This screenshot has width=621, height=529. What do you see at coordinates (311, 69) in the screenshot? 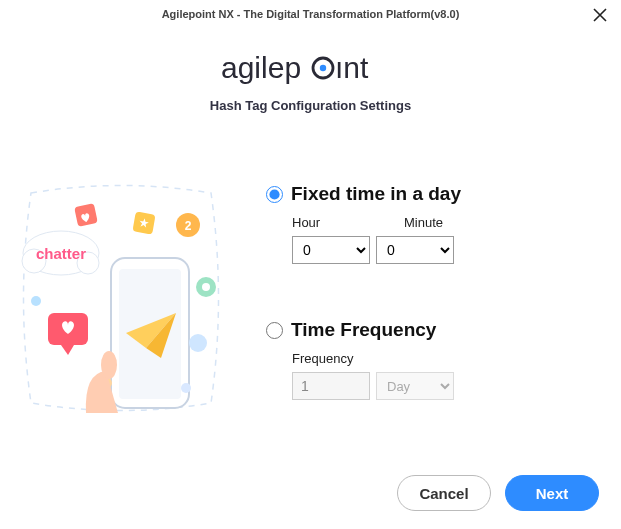
I see `agilepoint-logo-icon: agilep ınt` at bounding box center [311, 69].